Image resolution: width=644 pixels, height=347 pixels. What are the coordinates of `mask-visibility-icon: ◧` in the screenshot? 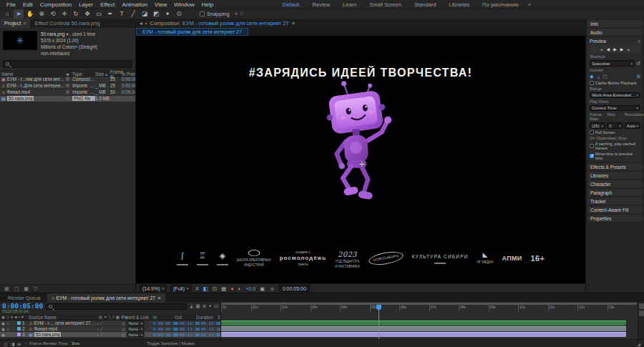 It's located at (206, 289).